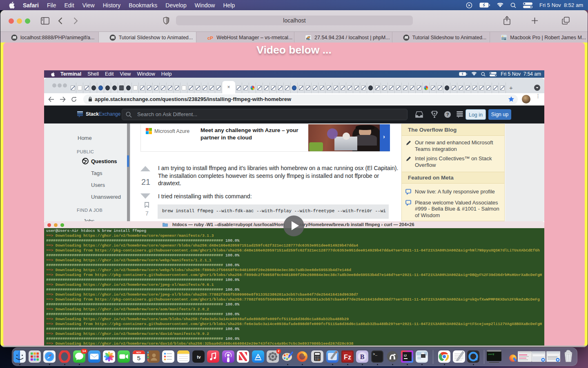 The height and width of the screenshot is (368, 588). I want to click on svg-text: Fz, so click(347, 357).